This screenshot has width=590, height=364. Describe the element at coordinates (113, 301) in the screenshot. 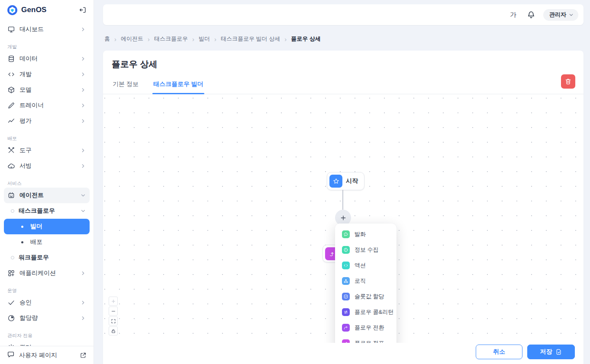

I see `canvas-control-zoom-in` at that location.